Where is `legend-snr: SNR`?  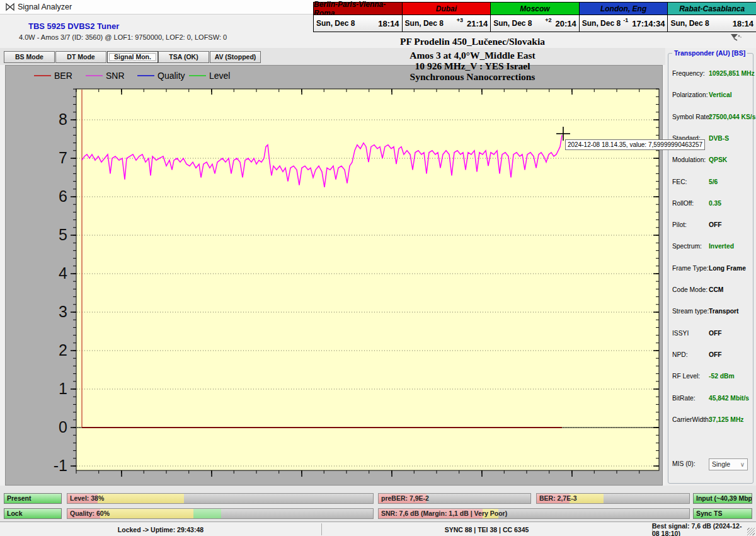 legend-snr: SNR is located at coordinates (111, 76).